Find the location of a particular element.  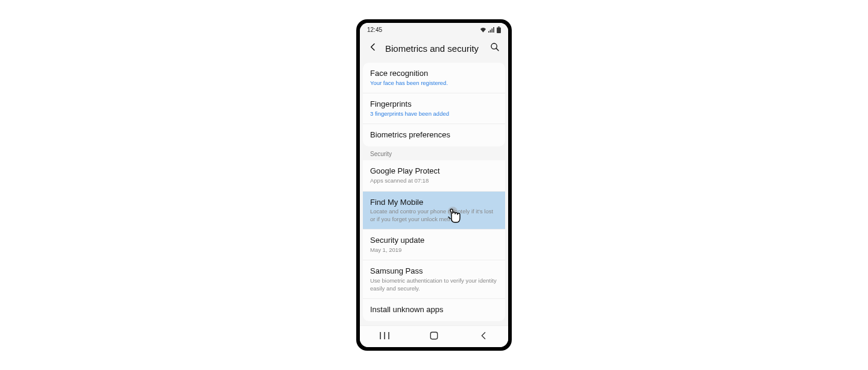

row-subtitle: Apps scanned at 07:18 is located at coordinates (434, 181).